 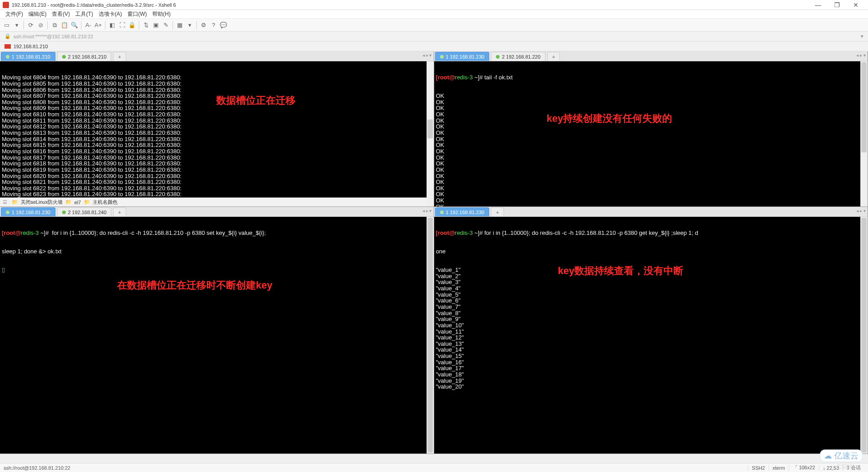 I want to click on maximize-button: ❐, so click(x=837, y=5).